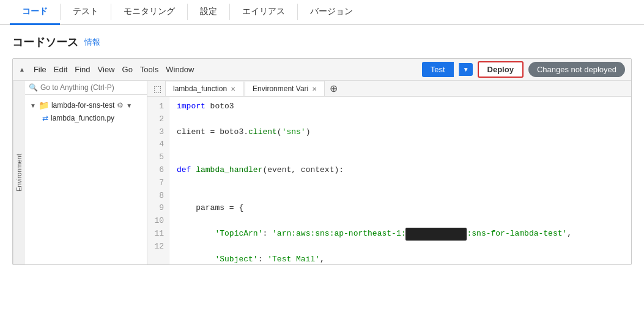 The width and height of the screenshot is (644, 314). Describe the element at coordinates (233, 89) in the screenshot. I see `tab-close-lambda: ✕` at that location.